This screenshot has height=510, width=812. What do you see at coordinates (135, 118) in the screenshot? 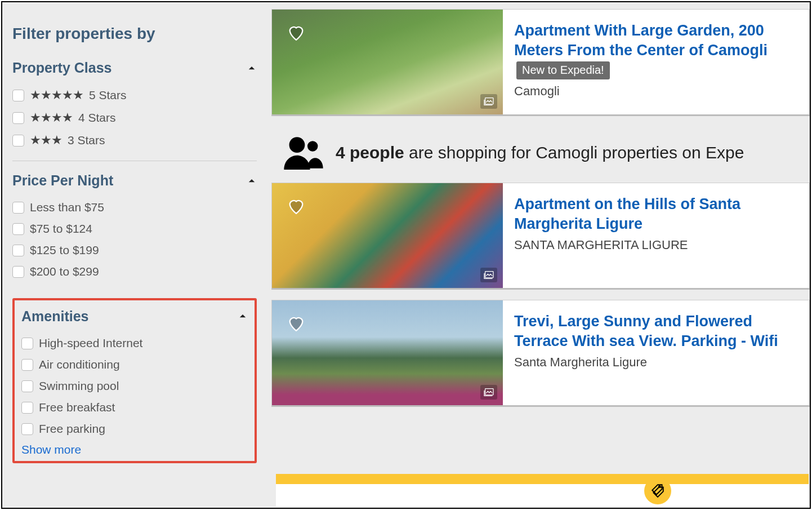
I see `filter-option-4stars: ★★★★ 4 Stars` at bounding box center [135, 118].